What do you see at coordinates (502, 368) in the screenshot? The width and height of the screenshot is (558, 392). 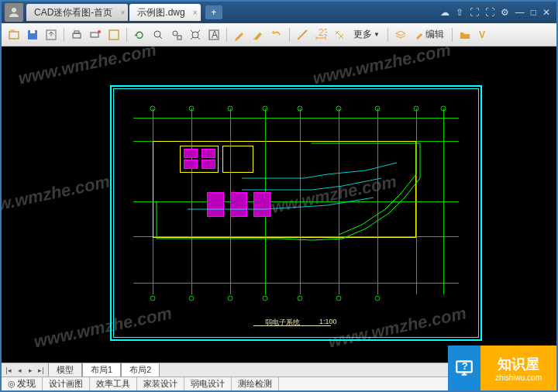 I see `branding-badge: ? 知识屋 zhishiwu.com` at bounding box center [502, 368].